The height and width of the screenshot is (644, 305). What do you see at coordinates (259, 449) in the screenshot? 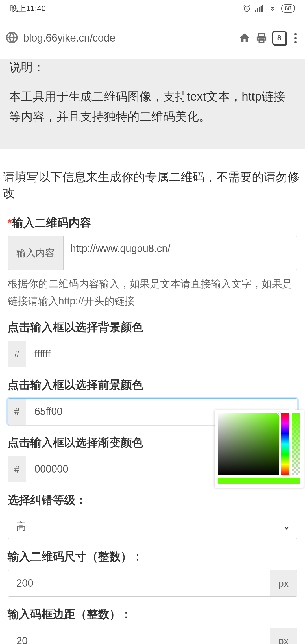
I see `color-picker-popup` at bounding box center [259, 449].